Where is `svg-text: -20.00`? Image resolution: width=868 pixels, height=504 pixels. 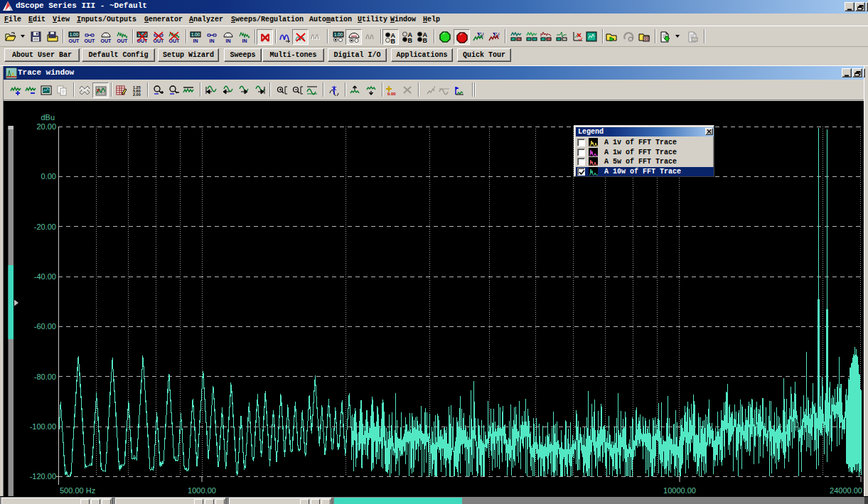 svg-text: -20.00 is located at coordinates (45, 227).